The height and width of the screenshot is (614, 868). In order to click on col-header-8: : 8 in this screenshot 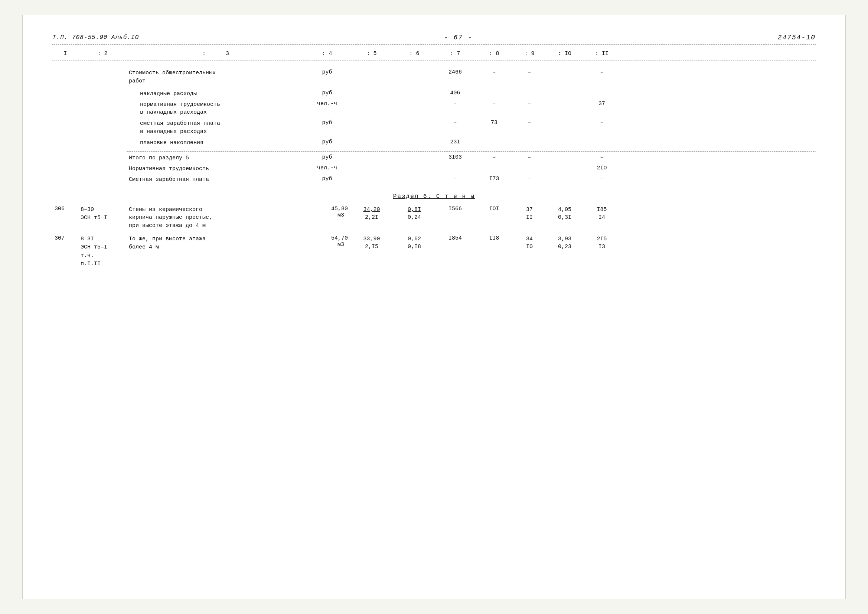, I will do `click(494, 54)`.